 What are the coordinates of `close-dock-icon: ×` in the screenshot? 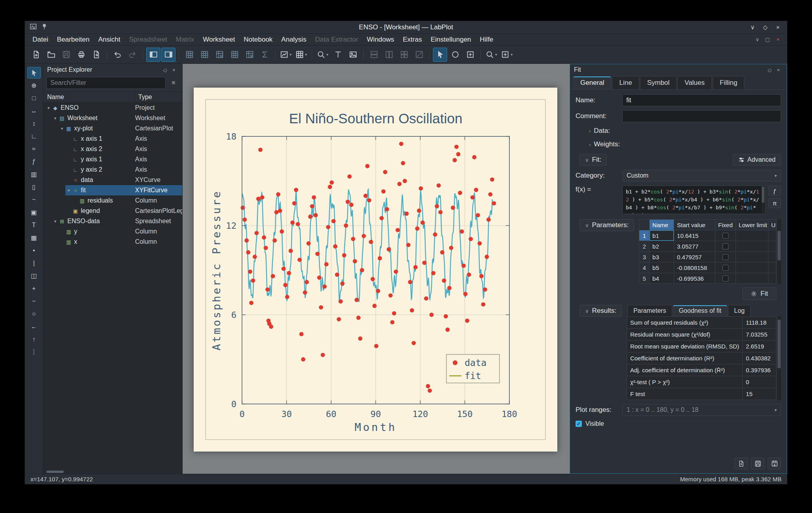 It's located at (778, 70).